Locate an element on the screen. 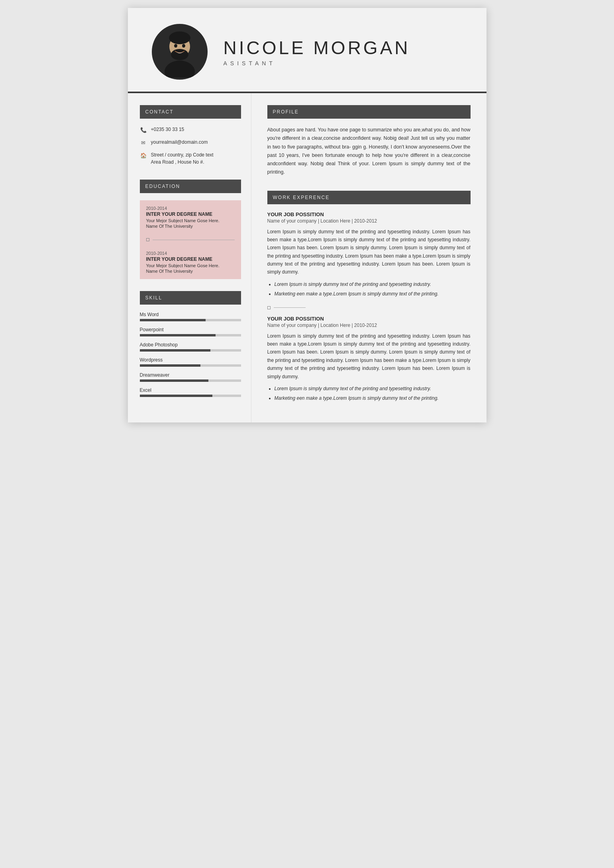 The width and height of the screenshot is (614, 868). person-title: ASISTANT is located at coordinates (345, 63).